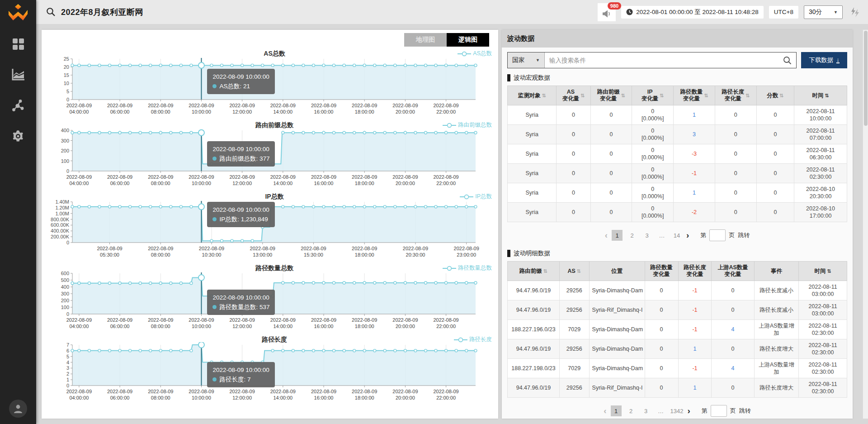 The height and width of the screenshot is (424, 868). Describe the element at coordinates (736, 96) in the screenshot. I see `column-header-path-length-change: 路径长度变化量⇅` at that location.